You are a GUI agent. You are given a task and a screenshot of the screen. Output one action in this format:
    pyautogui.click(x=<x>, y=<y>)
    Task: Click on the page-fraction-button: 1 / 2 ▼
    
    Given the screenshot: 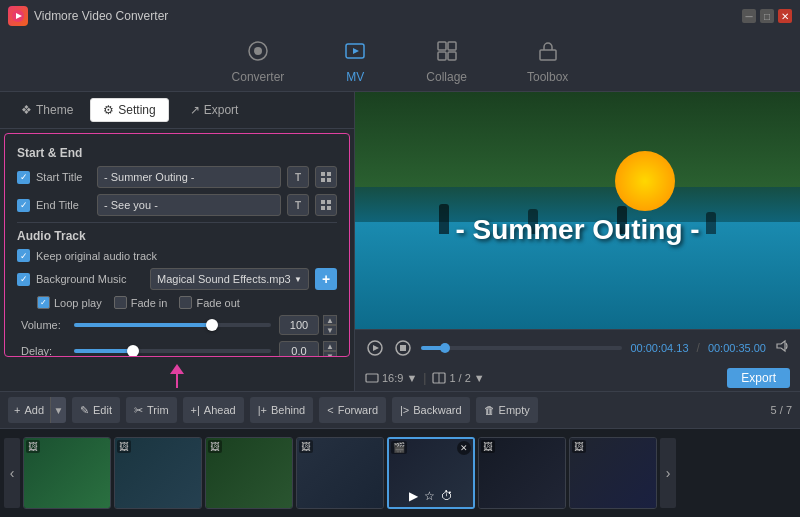 What is the action you would take?
    pyautogui.click(x=458, y=378)
    